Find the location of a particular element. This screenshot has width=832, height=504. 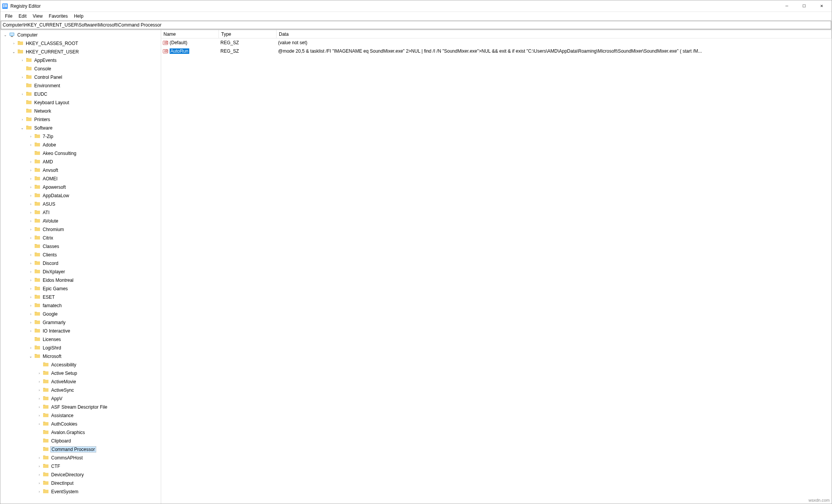

tree-item: ActiveSync is located at coordinates (81, 390).